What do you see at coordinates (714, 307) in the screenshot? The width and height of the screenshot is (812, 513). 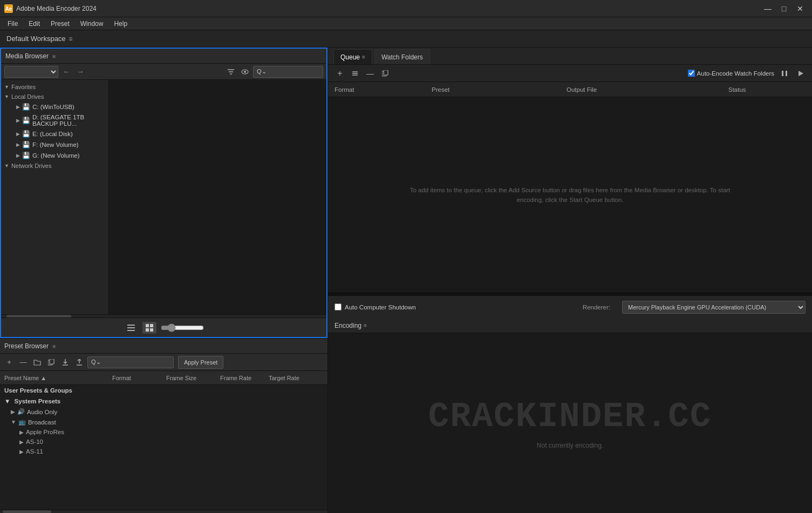 I see `renderer-dropdown: Mercury Playback Engine GPU Acceleration…` at bounding box center [714, 307].